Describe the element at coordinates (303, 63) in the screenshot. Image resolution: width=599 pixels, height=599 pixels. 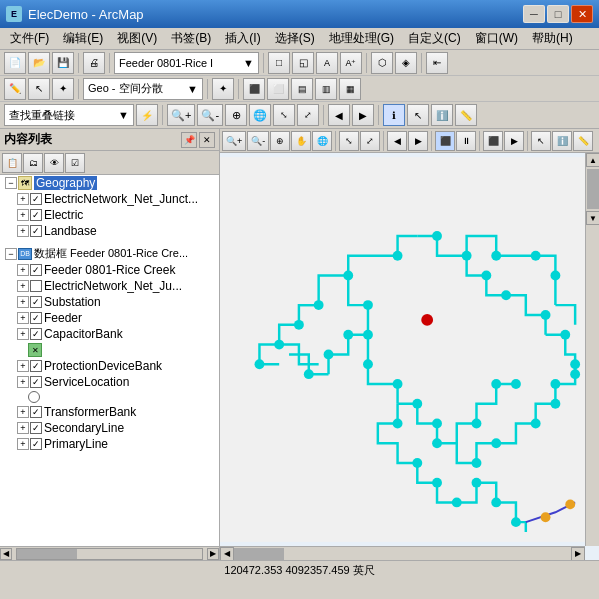
I see `tb-btn-2: ◱` at that location.